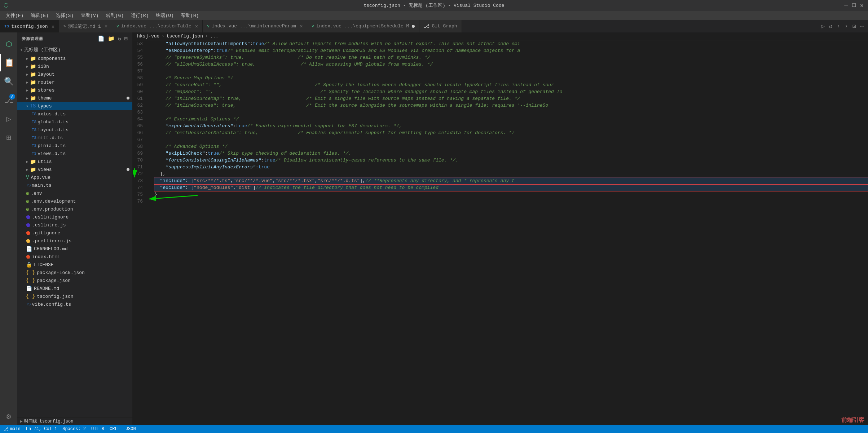 This screenshot has height=433, width=868. I want to click on tree-item-views-d-ts: TS views.d.ts, so click(75, 154).